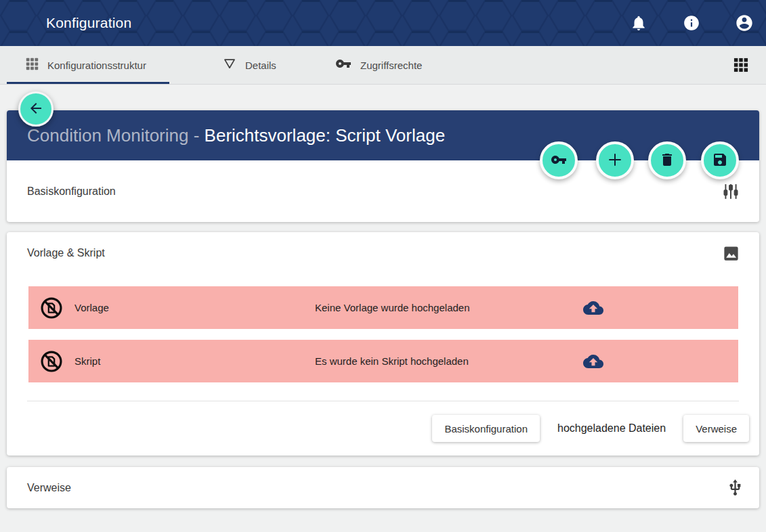 The height and width of the screenshot is (532, 766). I want to click on arrow-back-icon, so click(36, 110).